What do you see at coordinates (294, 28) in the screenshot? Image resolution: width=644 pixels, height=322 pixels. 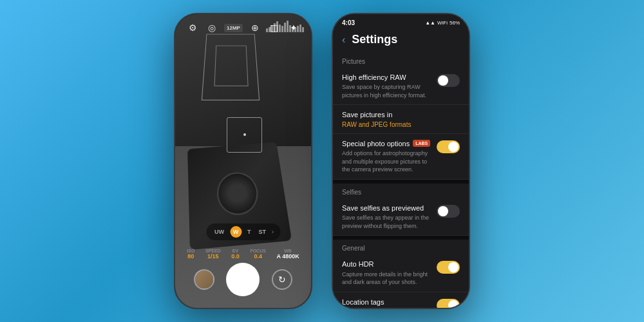 I see `extra-icon: ✦` at bounding box center [294, 28].